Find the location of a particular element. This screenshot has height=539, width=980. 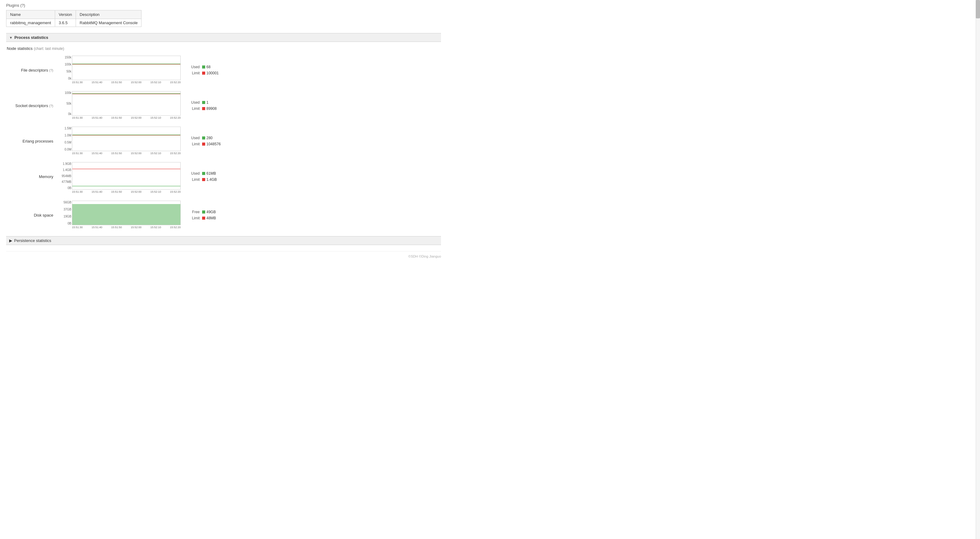

memory-time-labels: 15:51:30 15:51:40 15:51:50 15:52:00 15:5… is located at coordinates (126, 192).